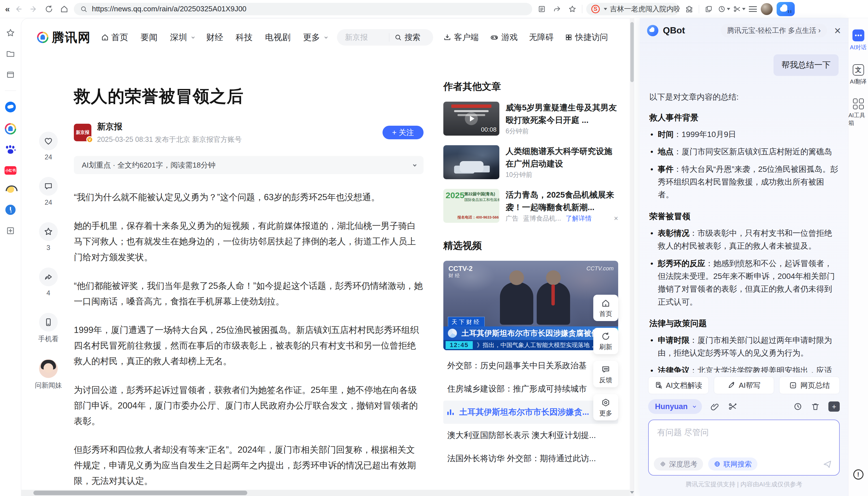 This screenshot has width=868, height=496. Describe the element at coordinates (733, 464) in the screenshot. I see `web-search-toggle: 联网搜索` at that location.